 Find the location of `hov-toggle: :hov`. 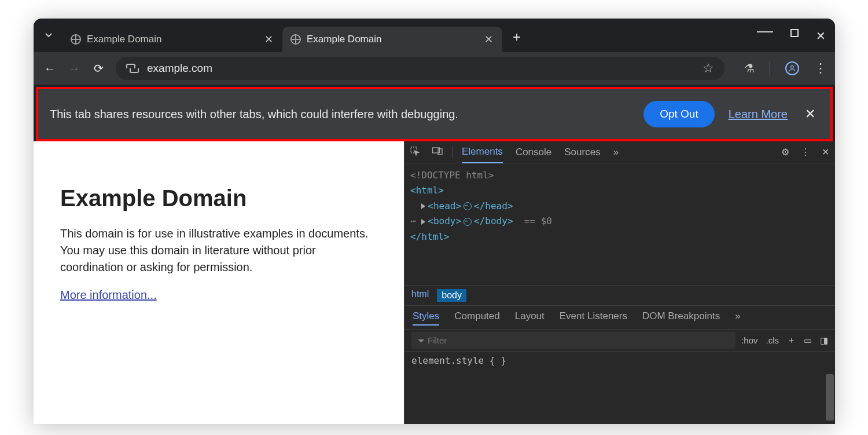

hov-toggle: :hov is located at coordinates (749, 341).